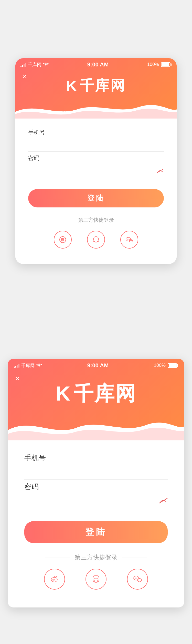 The image size is (192, 644). I want to click on third-party-1: 第三方快捷登录 微, so click(96, 235).